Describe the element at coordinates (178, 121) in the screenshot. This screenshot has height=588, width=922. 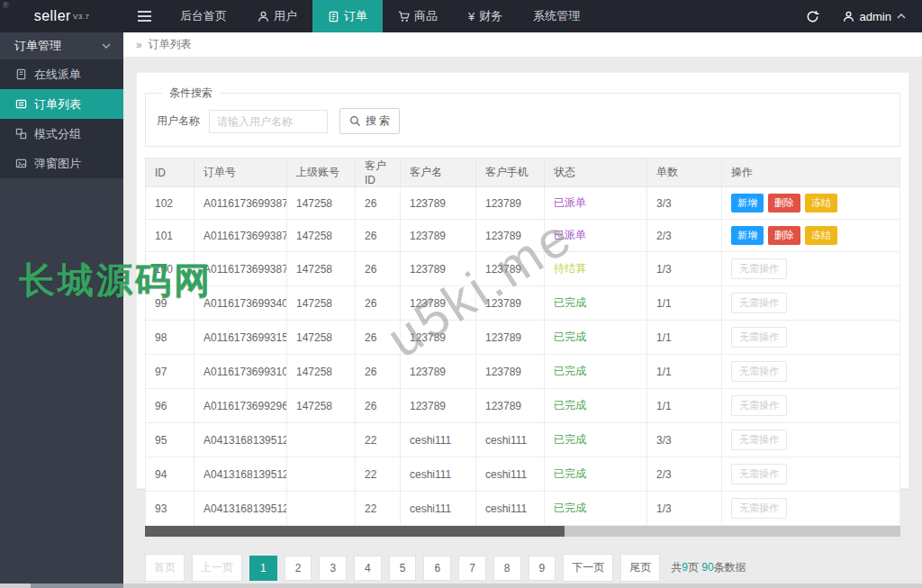
I see `username-field-label: 用户名称` at that location.